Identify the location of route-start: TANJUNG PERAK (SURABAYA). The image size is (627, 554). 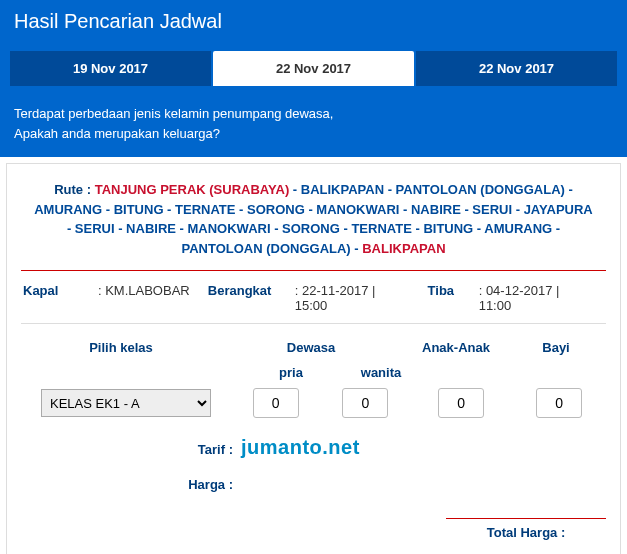
(192, 190).